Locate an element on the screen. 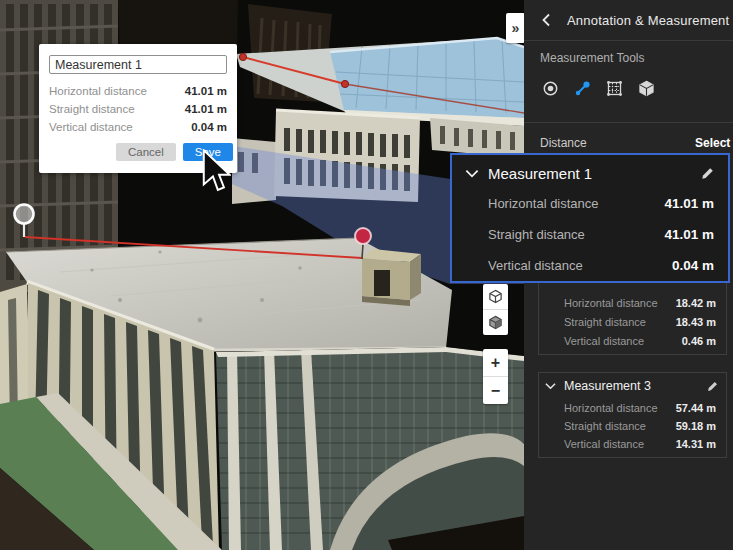  dashed-square-icon is located at coordinates (614, 88).